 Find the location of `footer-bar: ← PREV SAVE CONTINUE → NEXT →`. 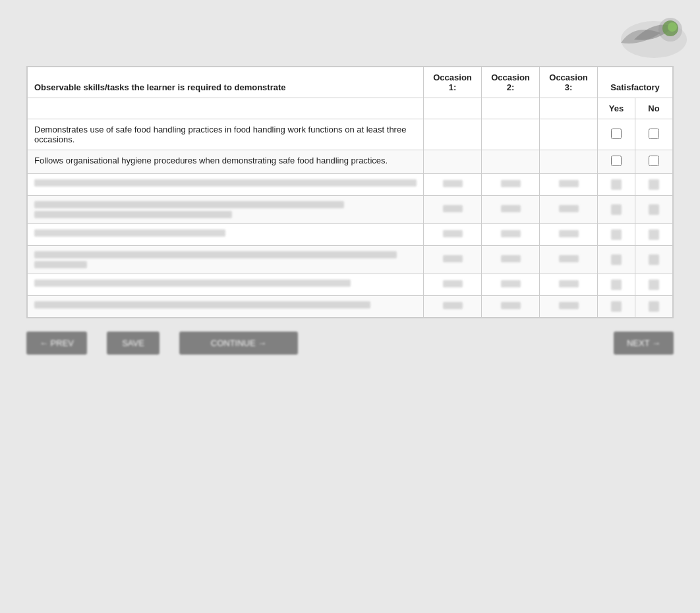

footer-bar: ← PREV SAVE CONTINUE → NEXT → is located at coordinates (350, 343).